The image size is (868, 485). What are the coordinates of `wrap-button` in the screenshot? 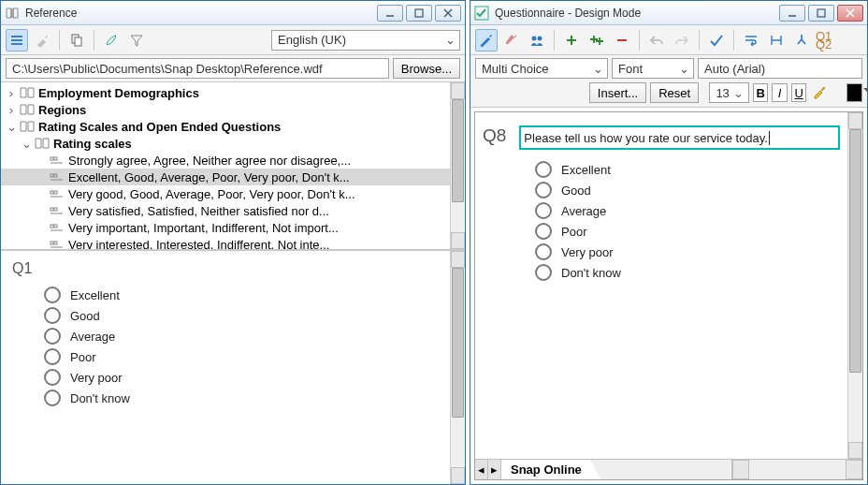 It's located at (751, 40).